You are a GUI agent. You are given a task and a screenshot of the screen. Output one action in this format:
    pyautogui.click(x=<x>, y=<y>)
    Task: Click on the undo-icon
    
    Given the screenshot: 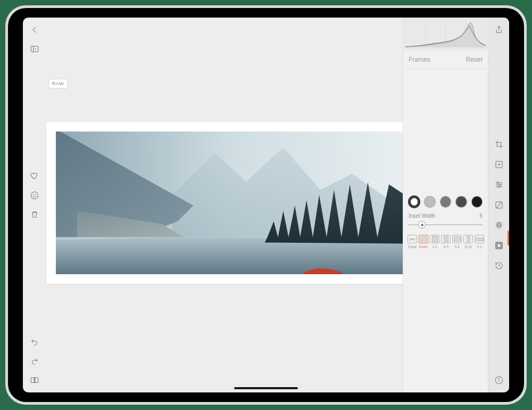 What is the action you would take?
    pyautogui.click(x=35, y=342)
    